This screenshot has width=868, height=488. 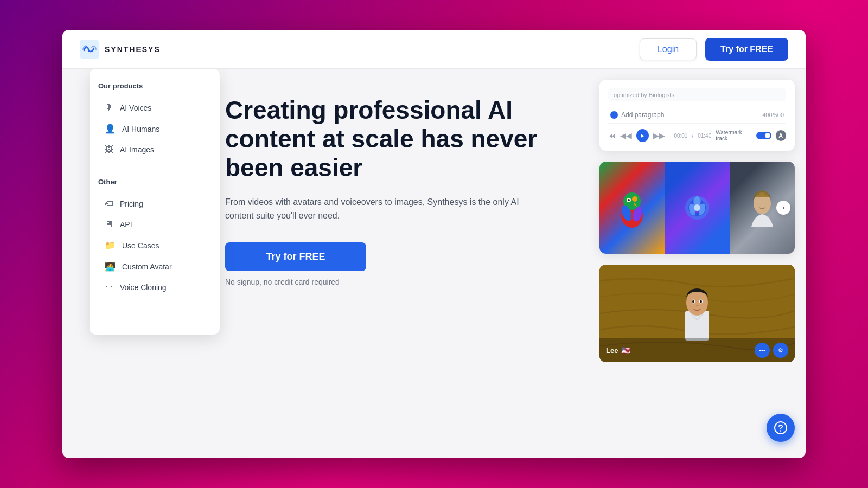 What do you see at coordinates (697, 208) in the screenshot?
I see `images-row` at bounding box center [697, 208].